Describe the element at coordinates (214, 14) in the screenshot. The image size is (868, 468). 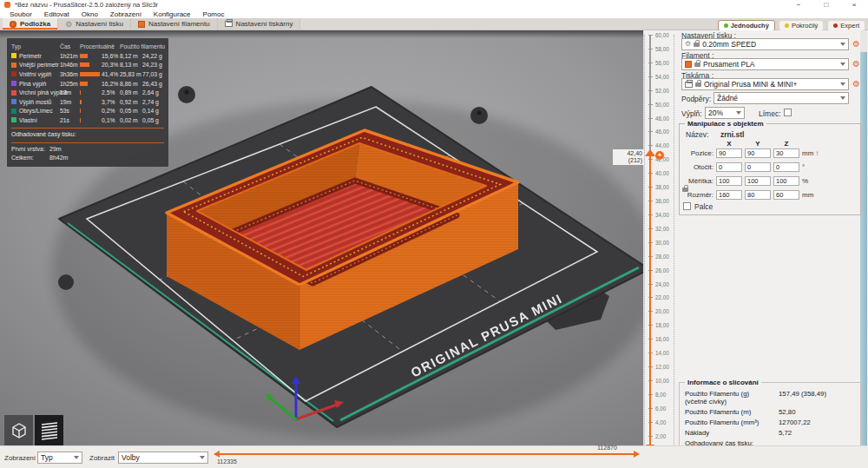
I see `menu-pomoc: Pomoc` at that location.